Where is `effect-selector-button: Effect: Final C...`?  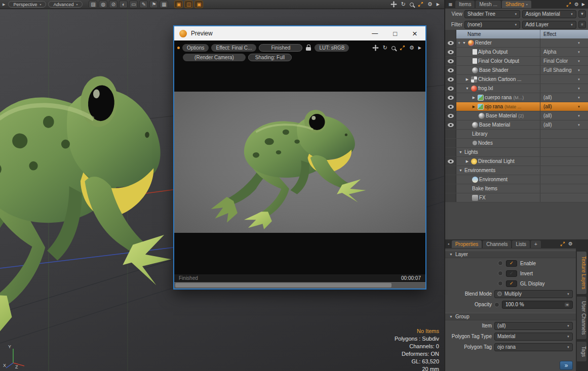 effect-selector-button: Effect: Final C... is located at coordinates (234, 48).